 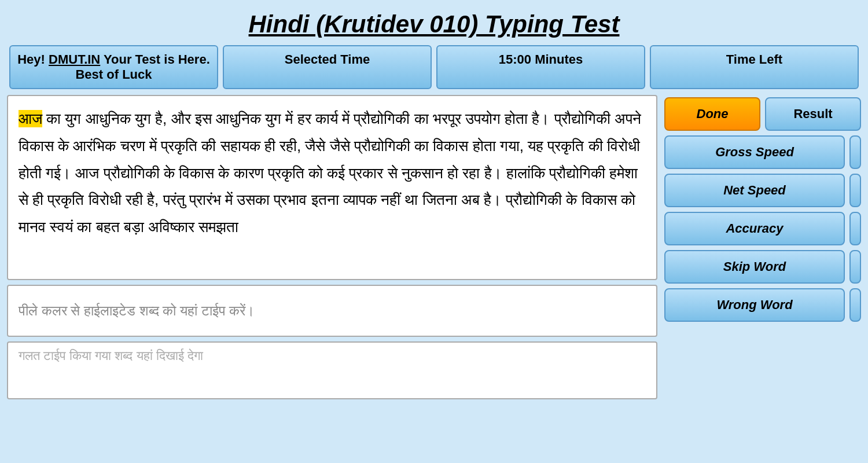 I want to click on skip-word-row: Skip Word, so click(x=763, y=267).